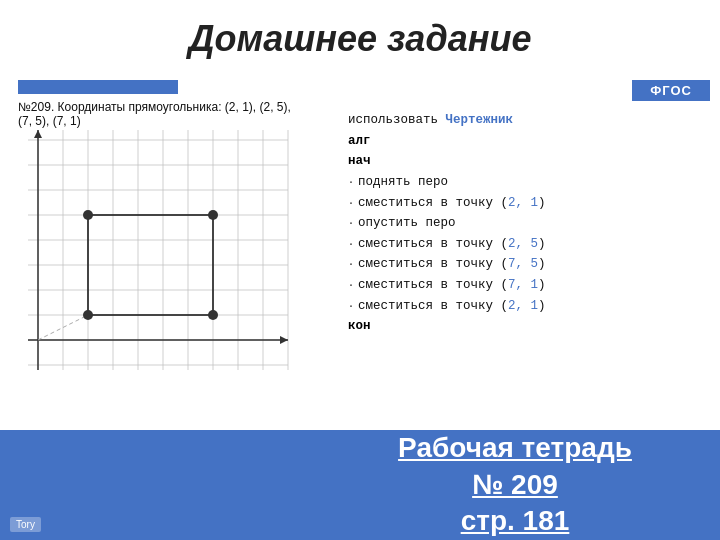 The image size is (720, 540). I want to click on use-line: использовать Чертежник, so click(529, 120).